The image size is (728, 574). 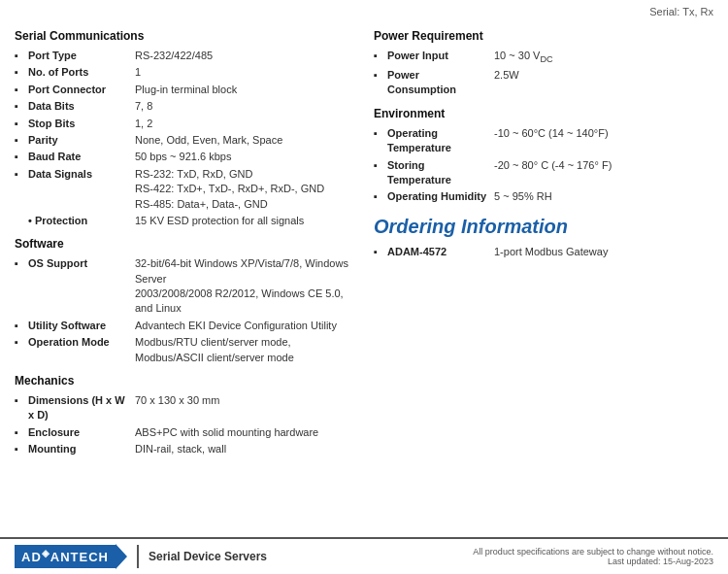 What do you see at coordinates (248, 326) in the screenshot?
I see `row-value: Advantech EKI Device Configuration Utili…` at bounding box center [248, 326].